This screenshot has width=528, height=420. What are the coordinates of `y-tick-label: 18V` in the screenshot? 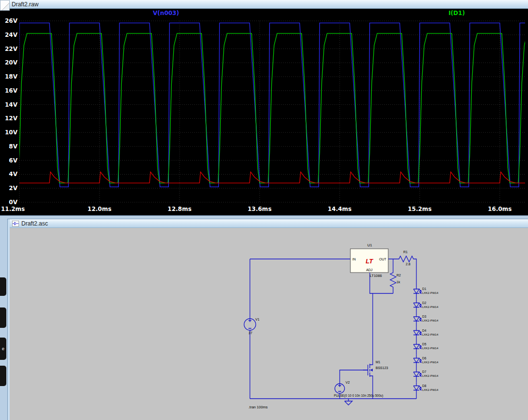 It's located at (12, 77).